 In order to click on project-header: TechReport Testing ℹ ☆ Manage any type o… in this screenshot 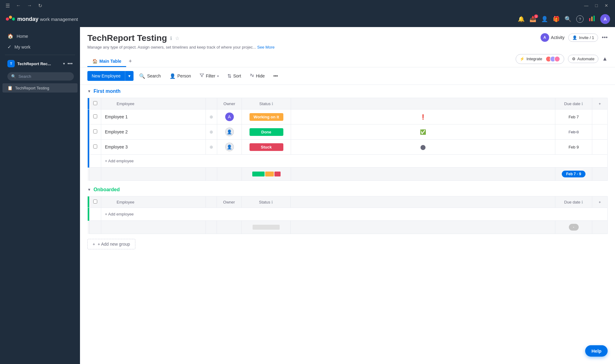, I will do `click(348, 47)`.